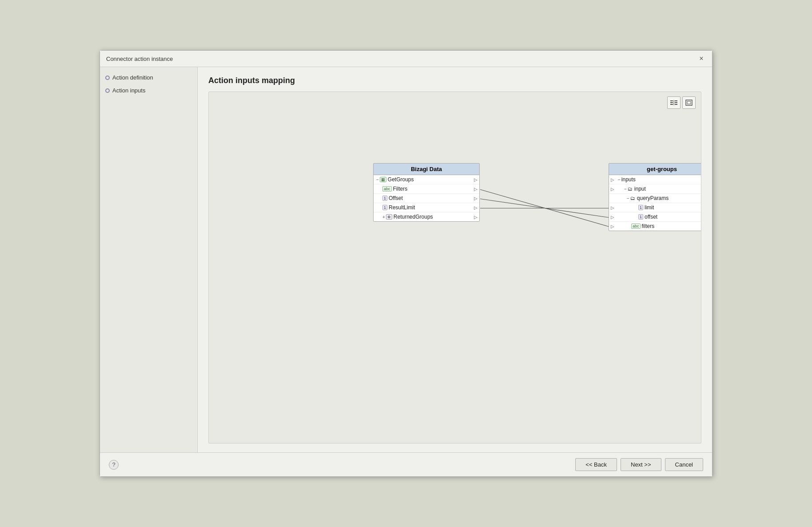  I want to click on toolbar-icons, so click(681, 103).